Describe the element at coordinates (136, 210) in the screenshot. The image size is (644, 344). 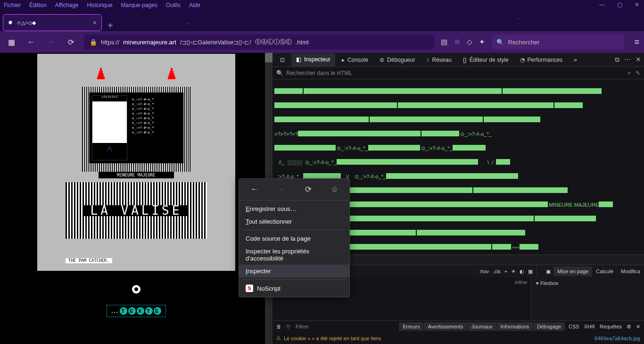
I see `robot-body: LA VALISE` at that location.